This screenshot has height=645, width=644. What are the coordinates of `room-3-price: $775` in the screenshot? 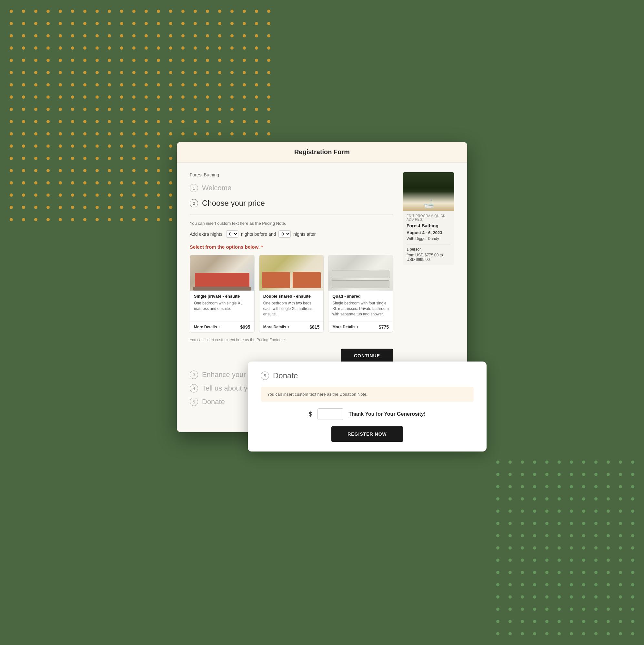 It's located at (384, 327).